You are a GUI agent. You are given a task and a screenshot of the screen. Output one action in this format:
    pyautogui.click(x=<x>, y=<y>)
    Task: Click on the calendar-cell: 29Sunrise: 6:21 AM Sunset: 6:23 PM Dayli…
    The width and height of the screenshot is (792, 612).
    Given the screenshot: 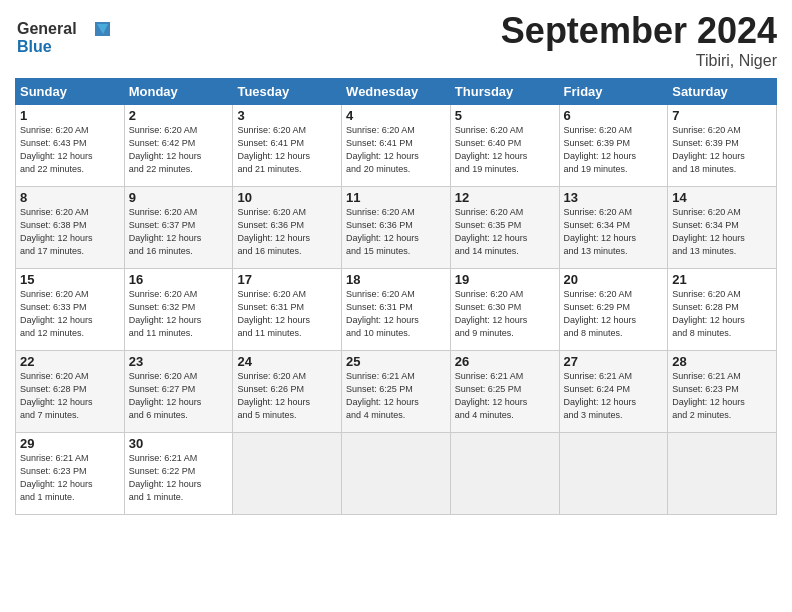 What is the action you would take?
    pyautogui.click(x=70, y=474)
    